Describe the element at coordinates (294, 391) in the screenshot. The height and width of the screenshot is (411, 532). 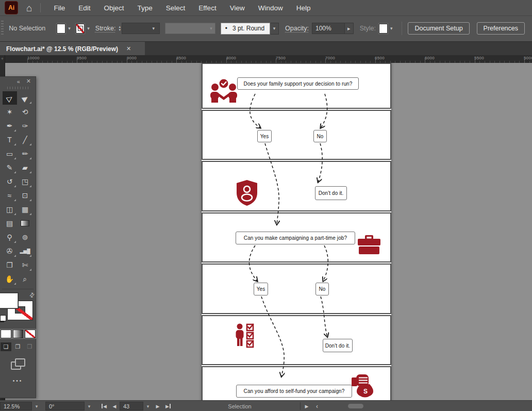
I see `question-box-self-fund: Can you afford to self-fund your campaig…` at that location.